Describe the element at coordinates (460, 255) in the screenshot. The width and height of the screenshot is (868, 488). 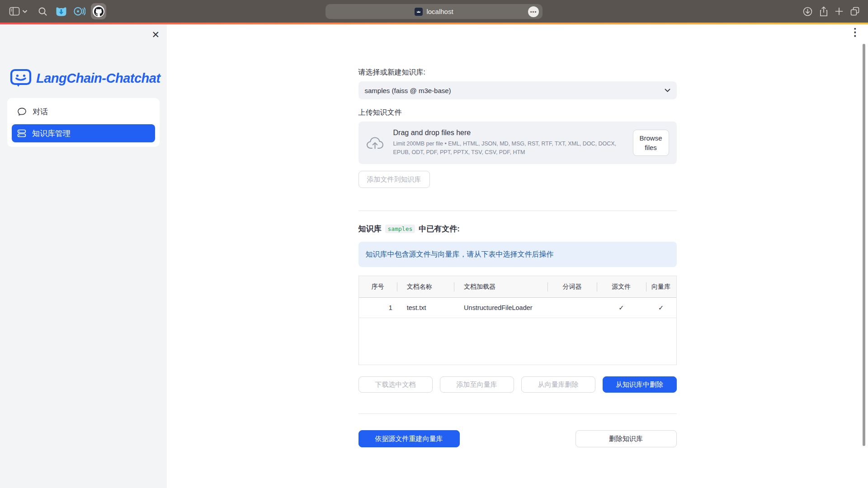
I see `info-text: 知识库中包含源文件与向量库，请从下表中选择文件后操作` at that location.